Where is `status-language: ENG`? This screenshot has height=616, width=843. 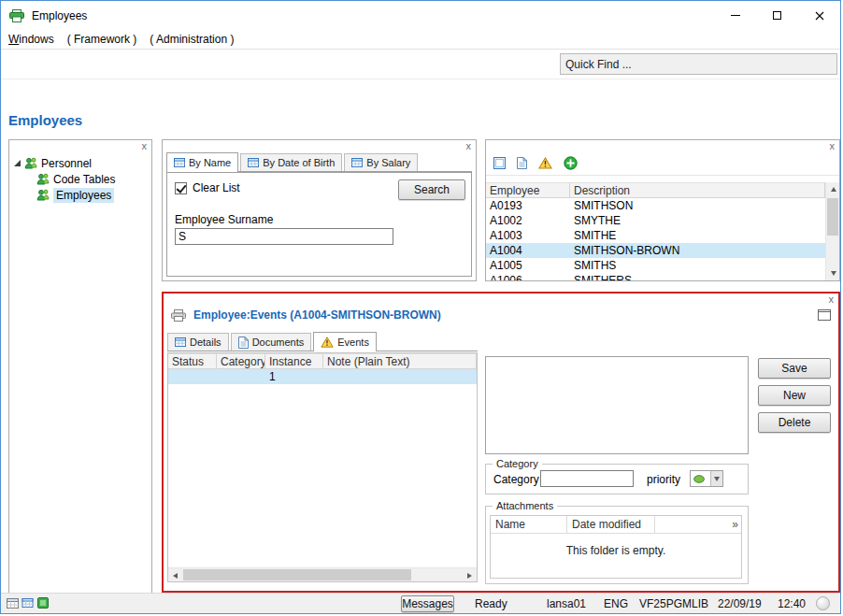
status-language: ENG is located at coordinates (616, 604).